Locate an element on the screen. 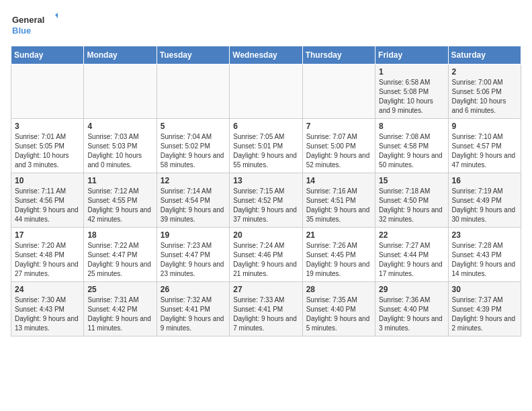 The image size is (532, 411). calendar-cell: 2Sunrise: 7:00 AM Sunset: 5:06 PM Daylig… is located at coordinates (484, 91).